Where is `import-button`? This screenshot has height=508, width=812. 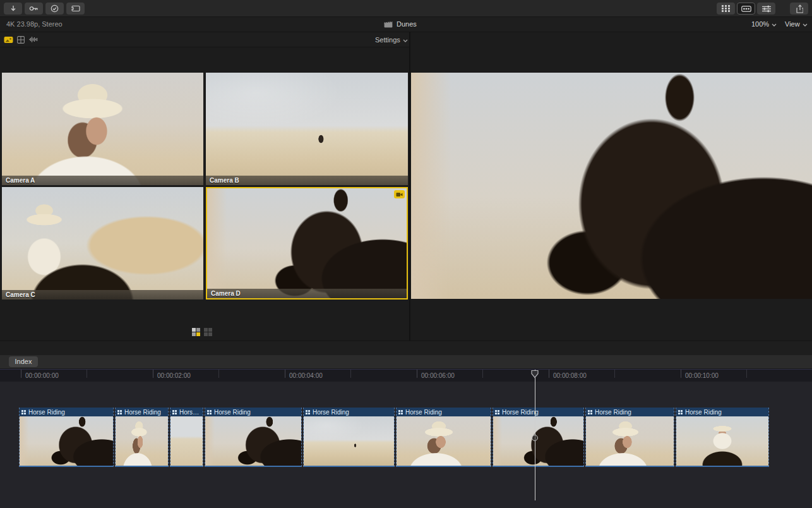
import-button is located at coordinates (13, 9).